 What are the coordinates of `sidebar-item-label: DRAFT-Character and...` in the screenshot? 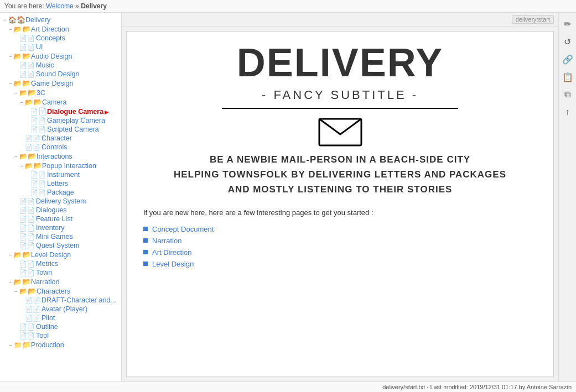 It's located at (79, 300).